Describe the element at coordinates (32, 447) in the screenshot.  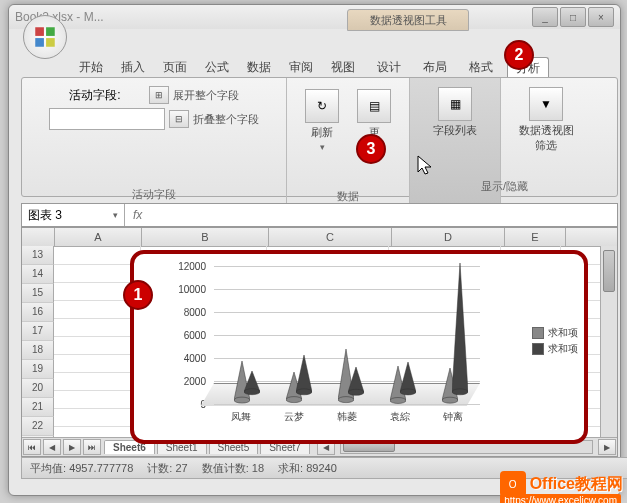
I see `tab-nav-first: ⏮` at that location.